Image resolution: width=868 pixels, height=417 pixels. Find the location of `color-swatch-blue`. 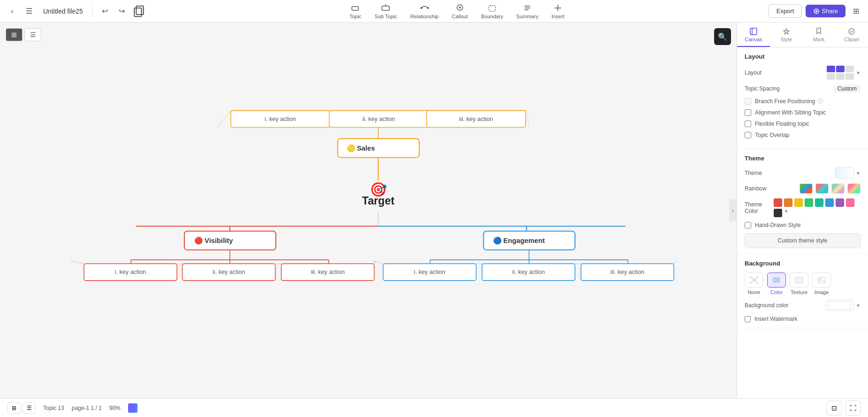

color-swatch-blue is located at coordinates (830, 203).